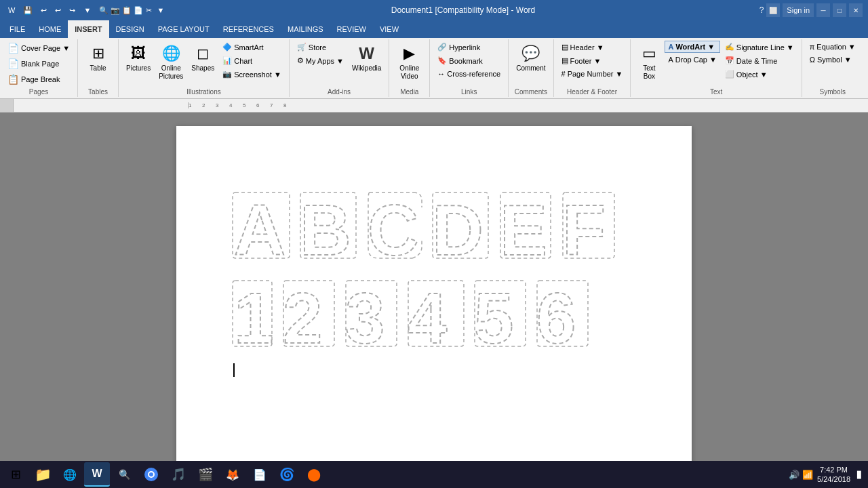  Describe the element at coordinates (436, 312) in the screenshot. I see `number-4-svg: 4` at that location.